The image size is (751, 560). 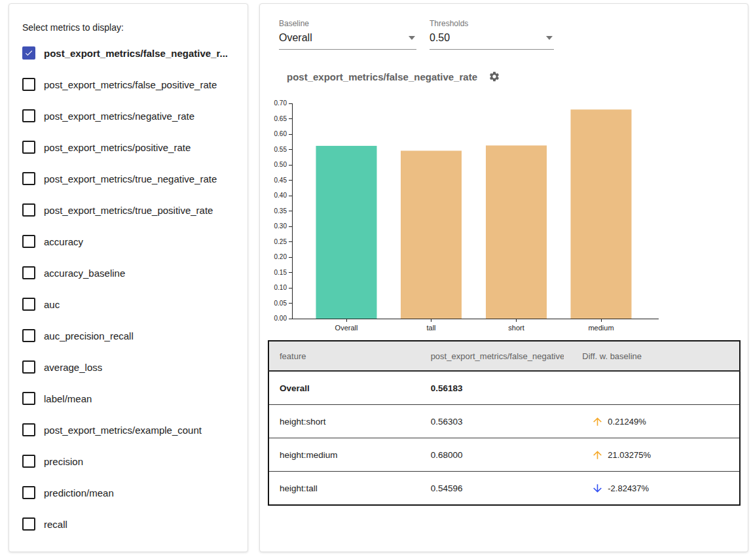 I want to click on thresholds-select-label: Thresholds, so click(x=492, y=24).